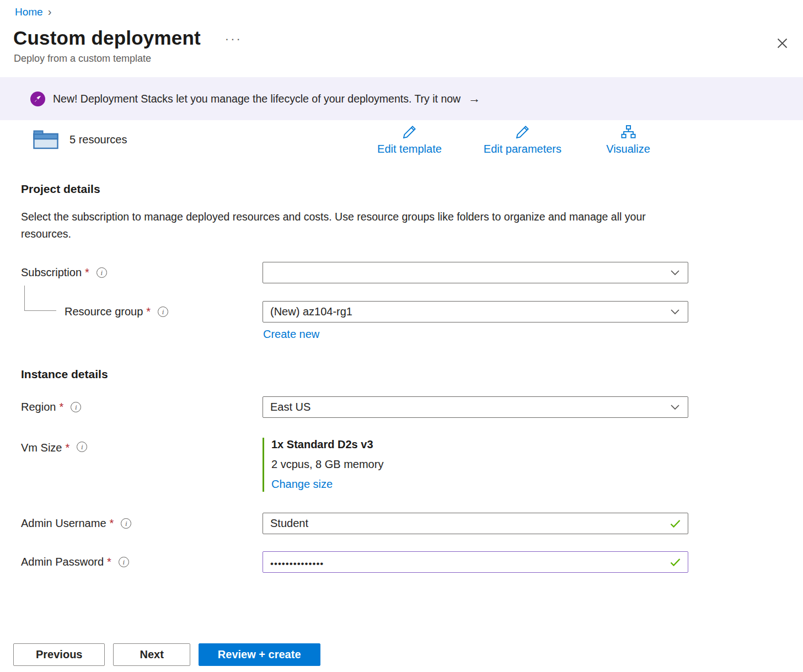 Image resolution: width=803 pixels, height=672 pixels. What do you see at coordinates (142, 272) in the screenshot?
I see `subscription-label-group: Subscription *` at bounding box center [142, 272].